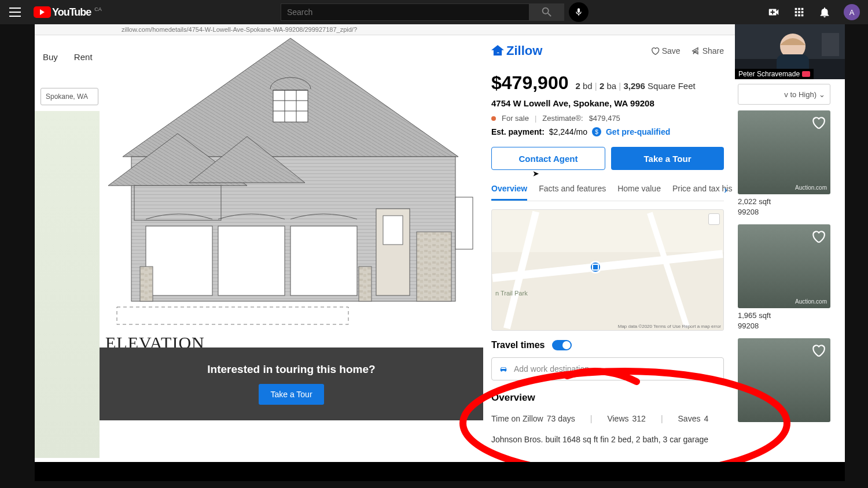 This screenshot has height=488, width=868. Describe the element at coordinates (503, 369) in the screenshot. I see `car-icon` at that location.